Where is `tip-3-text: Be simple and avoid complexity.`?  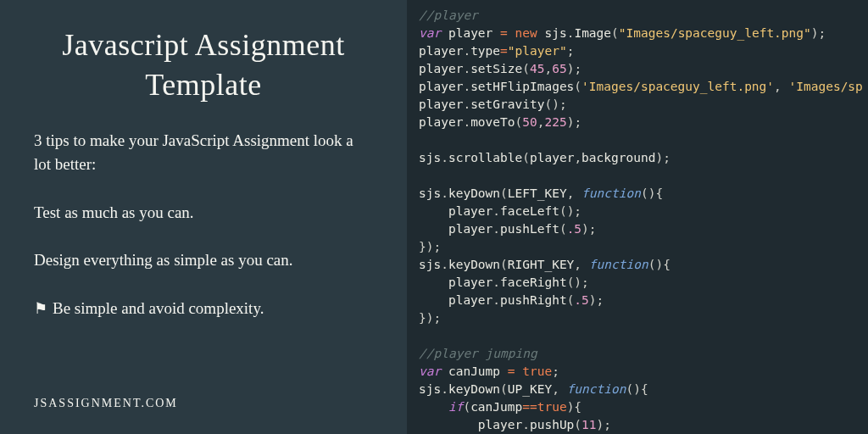
tip-3-text: Be simple and avoid complexity. is located at coordinates (158, 309).